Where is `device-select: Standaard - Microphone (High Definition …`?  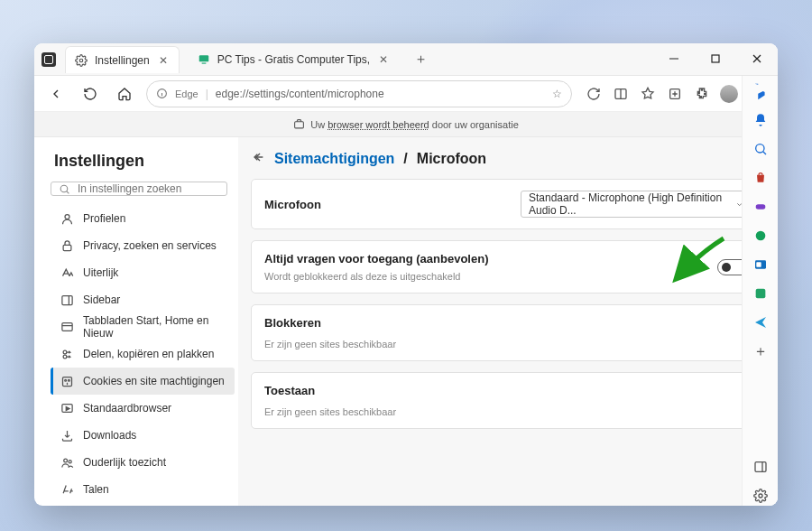 device-select: Standaard - Microphone (High Definition … is located at coordinates (636, 204).